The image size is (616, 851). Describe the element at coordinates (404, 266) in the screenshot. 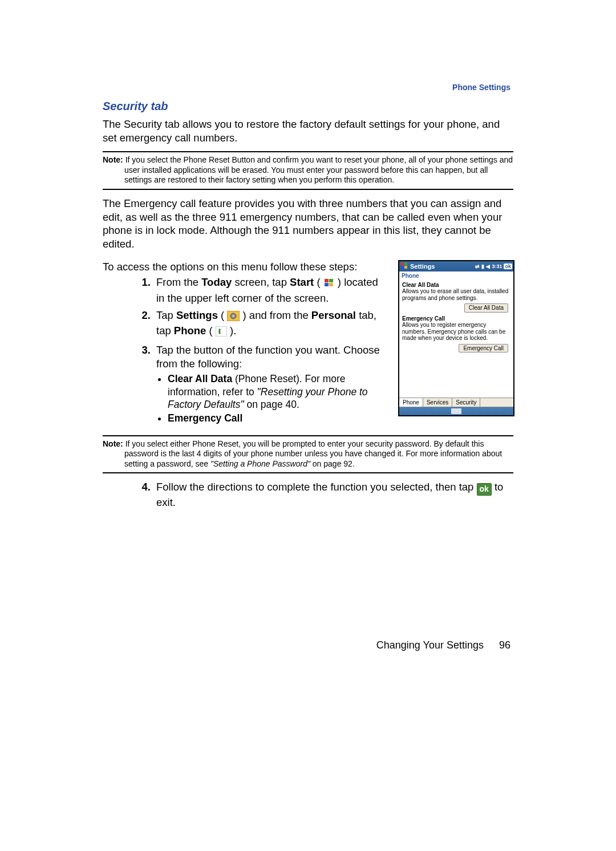

I see `windows-start-icon` at that location.